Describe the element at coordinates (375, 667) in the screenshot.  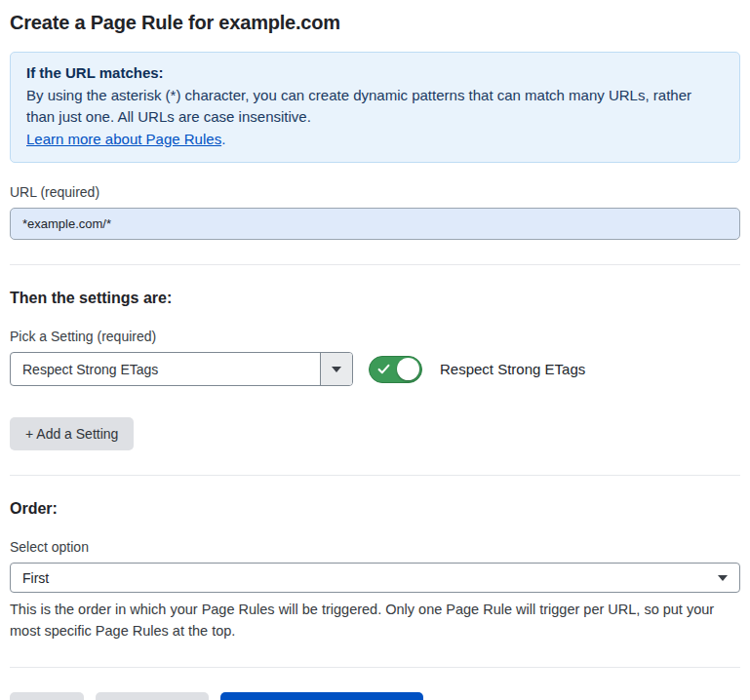
I see `divider-order-footer` at that location.